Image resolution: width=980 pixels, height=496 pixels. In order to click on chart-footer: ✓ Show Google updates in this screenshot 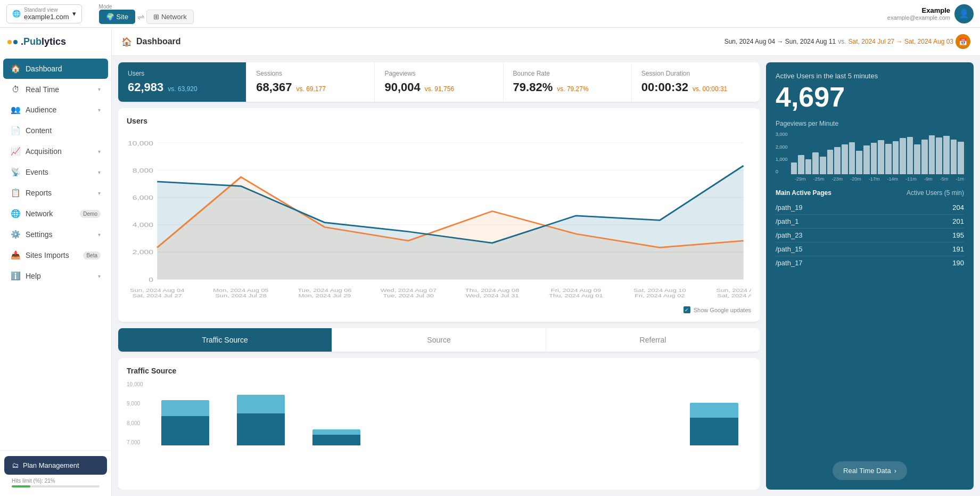, I will do `click(439, 310)`.